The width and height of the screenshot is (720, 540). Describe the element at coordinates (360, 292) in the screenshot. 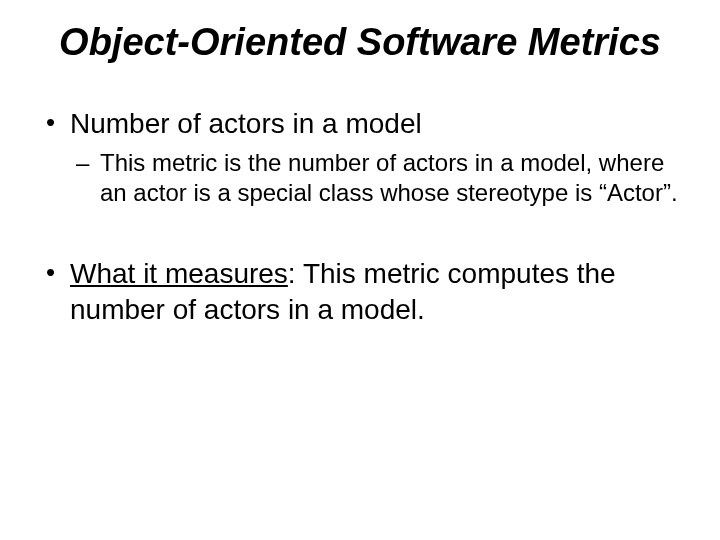

I see `bullet-list-2: What it measures: This metric computes t…` at that location.